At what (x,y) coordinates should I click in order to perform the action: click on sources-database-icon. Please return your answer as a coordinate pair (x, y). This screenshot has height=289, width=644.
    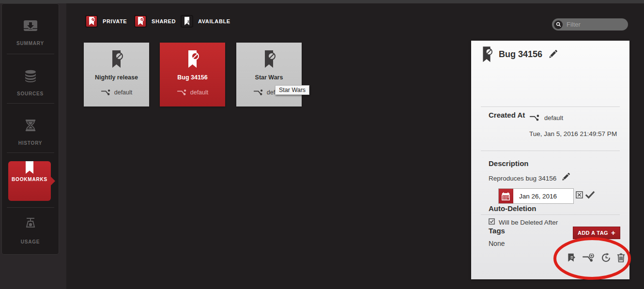
    Looking at the image, I should click on (30, 77).